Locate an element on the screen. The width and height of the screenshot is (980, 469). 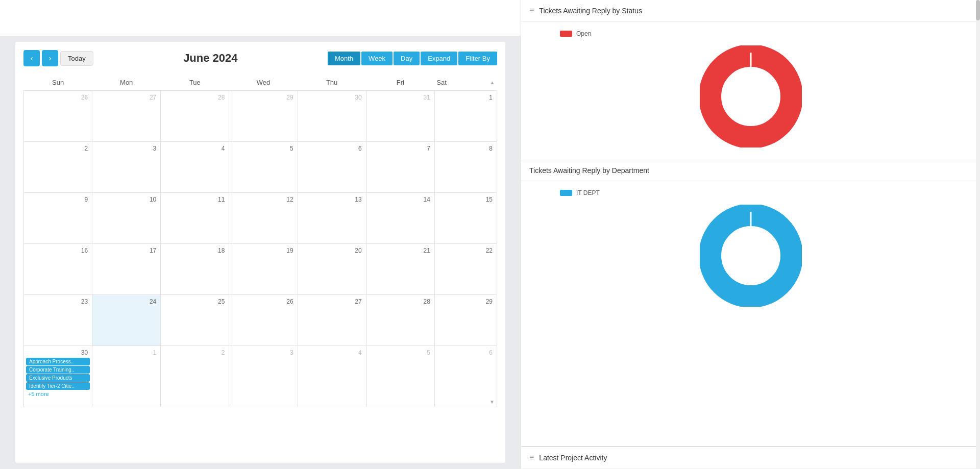
day-cell-may29: 29 is located at coordinates (263, 116).